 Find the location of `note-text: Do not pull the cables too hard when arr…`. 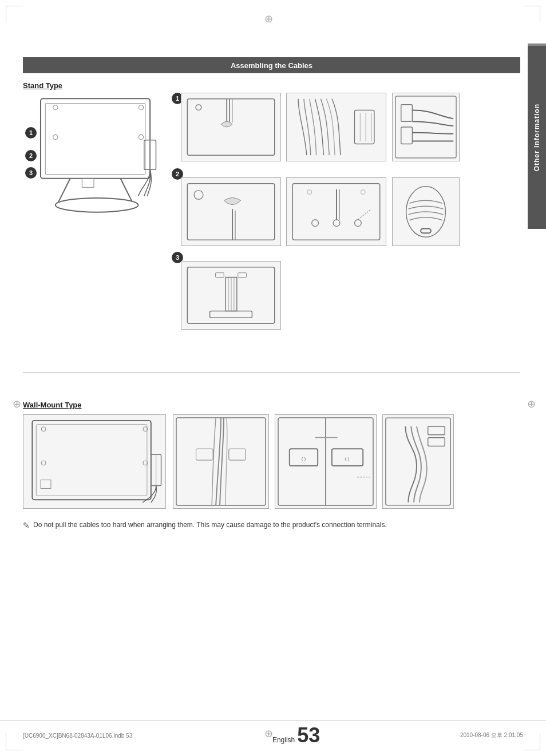

note-text: Do not pull the cables too hard when arr… is located at coordinates (210, 525).